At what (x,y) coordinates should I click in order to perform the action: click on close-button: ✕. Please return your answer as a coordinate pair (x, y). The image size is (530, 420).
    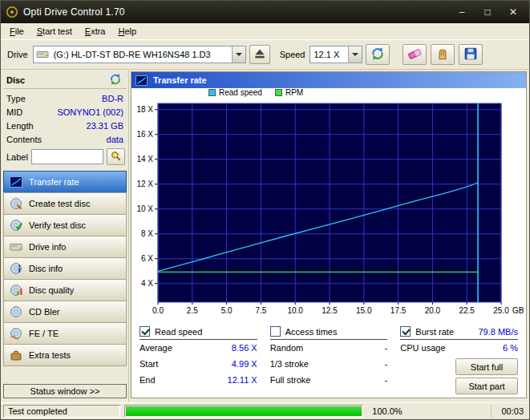
    Looking at the image, I should click on (513, 12).